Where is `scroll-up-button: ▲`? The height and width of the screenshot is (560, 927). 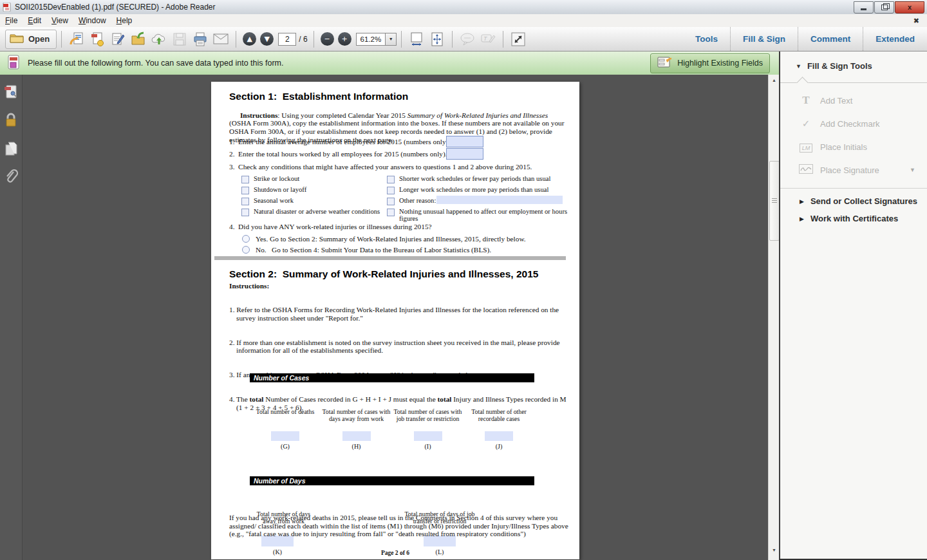 scroll-up-button: ▲ is located at coordinates (774, 80).